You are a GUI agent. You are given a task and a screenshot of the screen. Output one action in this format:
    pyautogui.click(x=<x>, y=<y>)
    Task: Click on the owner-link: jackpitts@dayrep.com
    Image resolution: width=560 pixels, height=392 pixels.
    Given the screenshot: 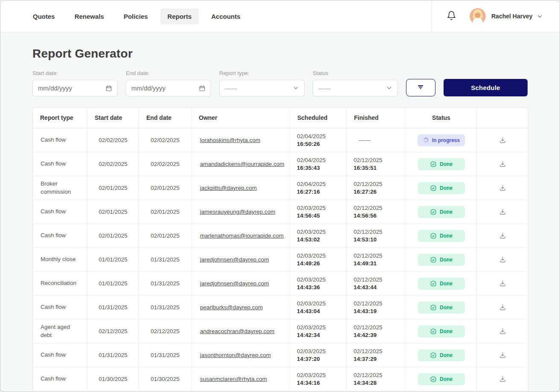 What is the action you would take?
    pyautogui.click(x=229, y=188)
    